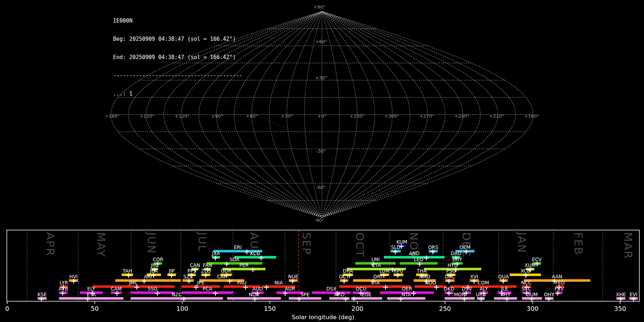 The image size is (644, 322). What do you see at coordinates (348, 271) in the screenshot?
I see `shower-label-DRA: DRA` at bounding box center [348, 271].